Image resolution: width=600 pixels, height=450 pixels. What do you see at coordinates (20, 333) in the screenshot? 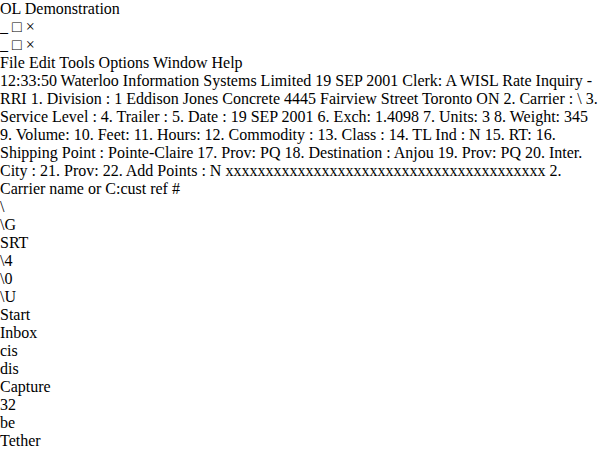
I see `taskbar-button: Inbox` at bounding box center [20, 333].